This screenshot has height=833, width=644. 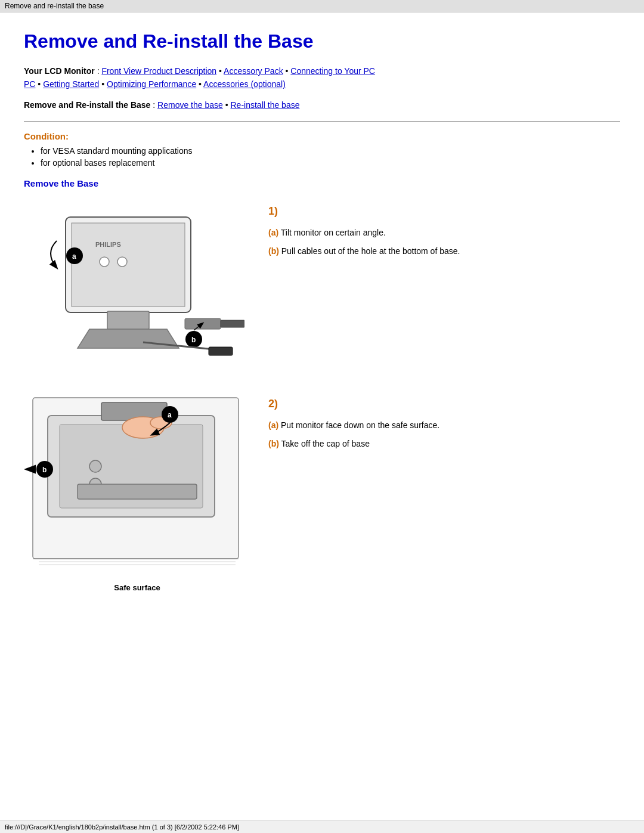 I want to click on nav-link-getting-started: Getting Started, so click(x=71, y=84).